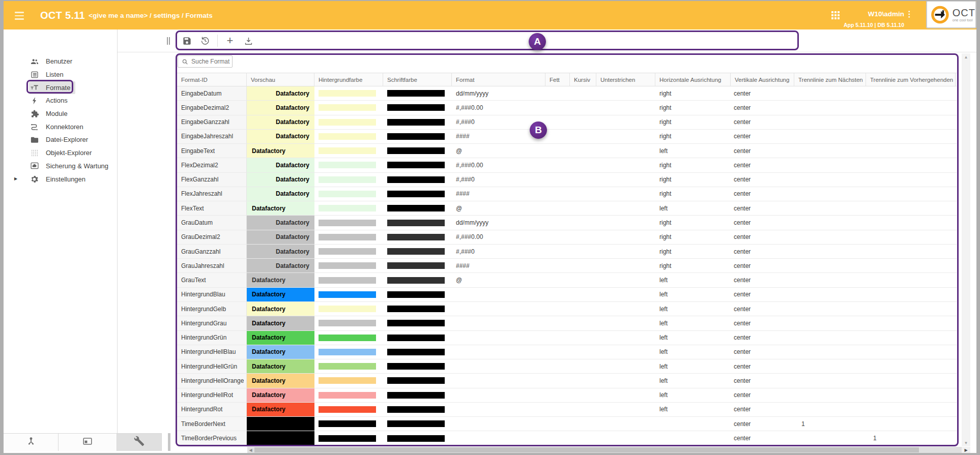  Describe the element at coordinates (583, 79) in the screenshot. I see `column-header: Kursiv` at that location.